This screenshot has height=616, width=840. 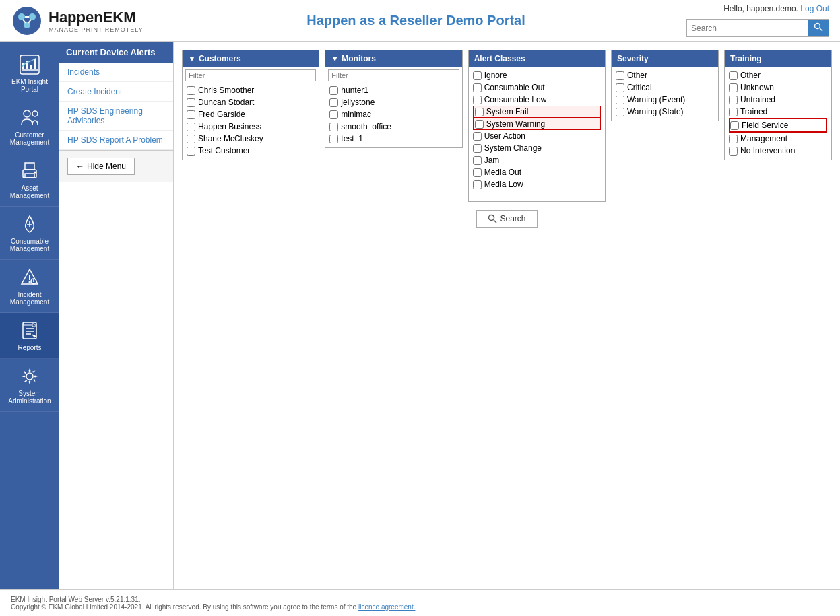 What do you see at coordinates (366, 127) in the screenshot?
I see `monitor-label-smooth-office: smooth_office` at bounding box center [366, 127].